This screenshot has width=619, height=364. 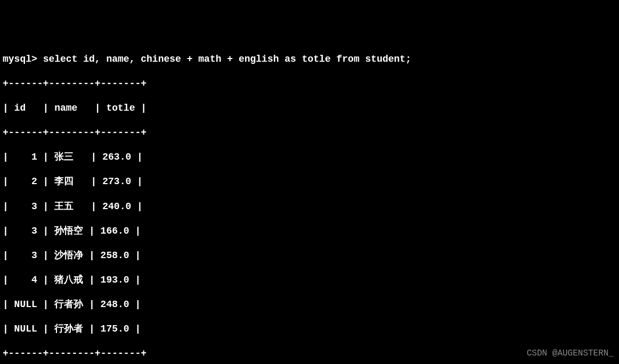 What do you see at coordinates (309, 182) in the screenshot?
I see `table-row: | 2 | 李四 | 273.0 |` at bounding box center [309, 182].